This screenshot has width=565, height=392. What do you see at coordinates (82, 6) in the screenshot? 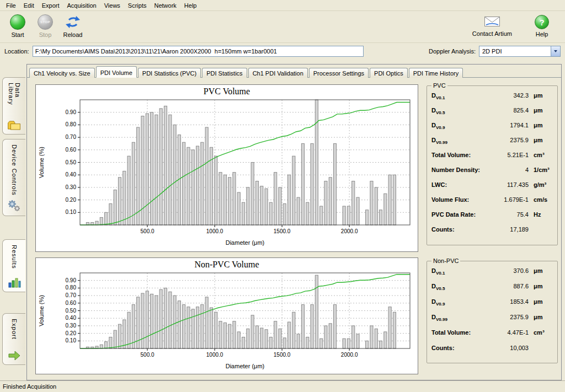
I see `menu-item-acquisition: Acquisition` at bounding box center [82, 6].